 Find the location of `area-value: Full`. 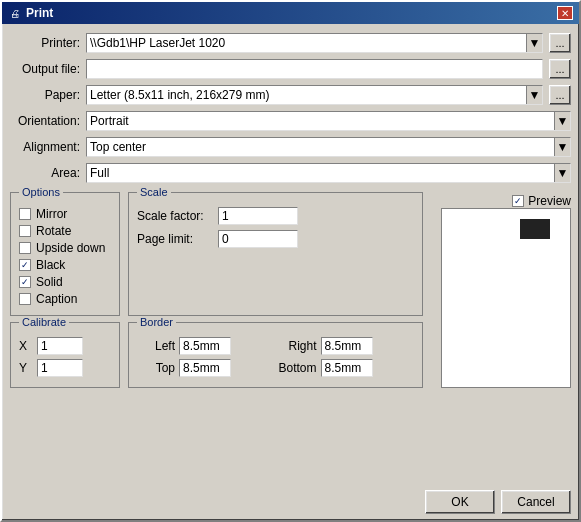

area-value: Full is located at coordinates (320, 173).